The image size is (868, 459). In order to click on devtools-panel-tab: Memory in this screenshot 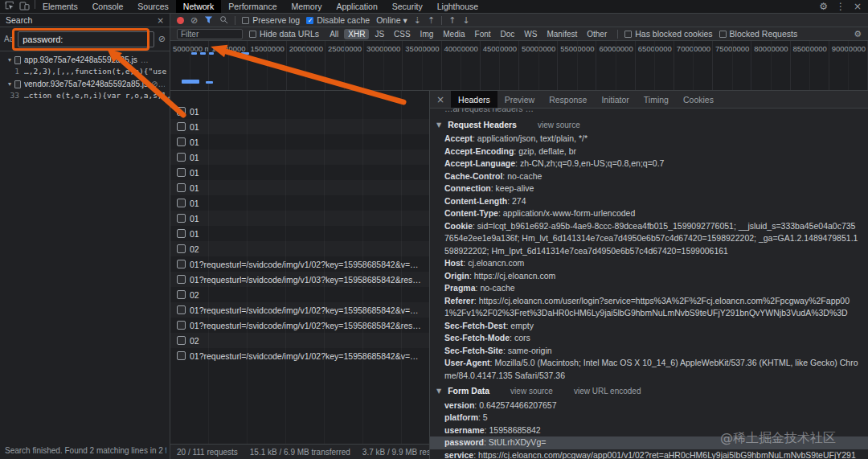, I will do `click(306, 6)`.